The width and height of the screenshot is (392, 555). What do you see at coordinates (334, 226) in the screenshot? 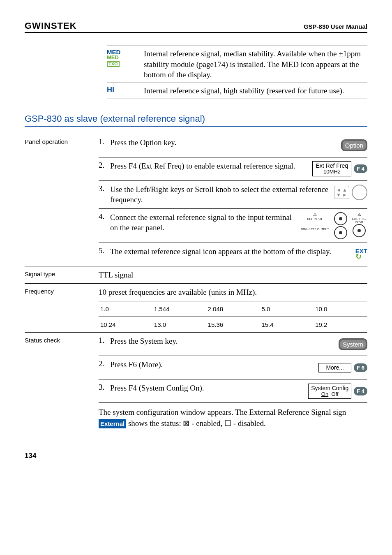
I see `rear-panel-connectors: ⚠ REF INPUT 10MHz REF OUTPUT ⚠` at bounding box center [334, 226].